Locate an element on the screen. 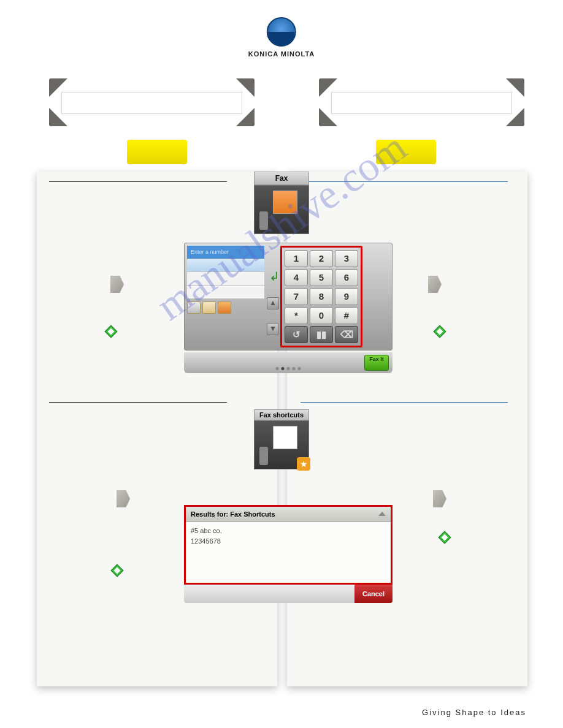  sort-up-icon is located at coordinates (382, 514).